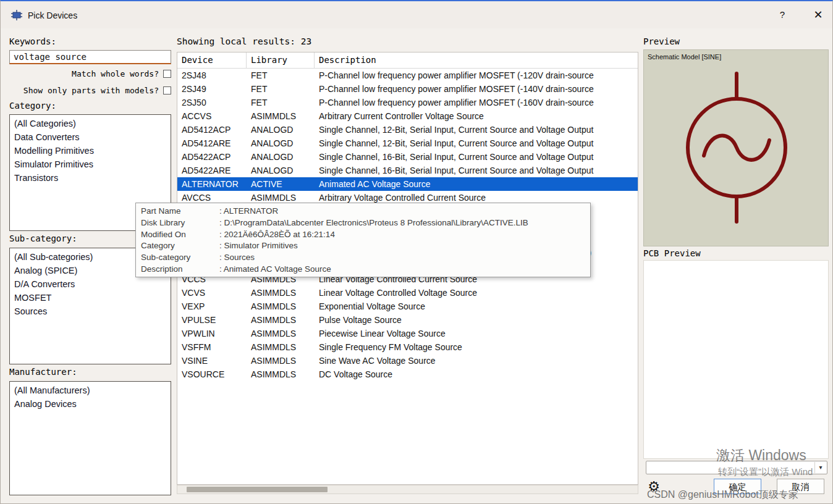 This screenshot has height=504, width=833. What do you see at coordinates (476, 334) in the screenshot?
I see `result-description: Piecewise Linear Voltage Source` at bounding box center [476, 334].